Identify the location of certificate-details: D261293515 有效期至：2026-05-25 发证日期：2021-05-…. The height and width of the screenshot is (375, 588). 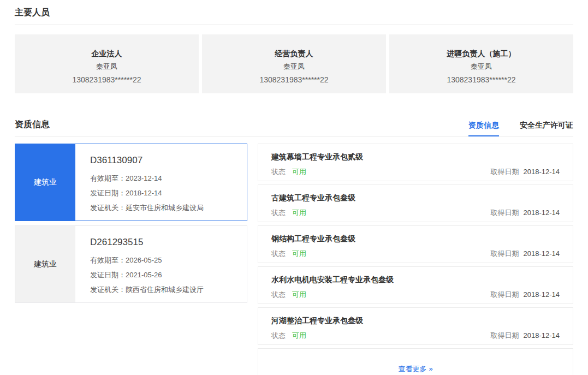
(142, 264).